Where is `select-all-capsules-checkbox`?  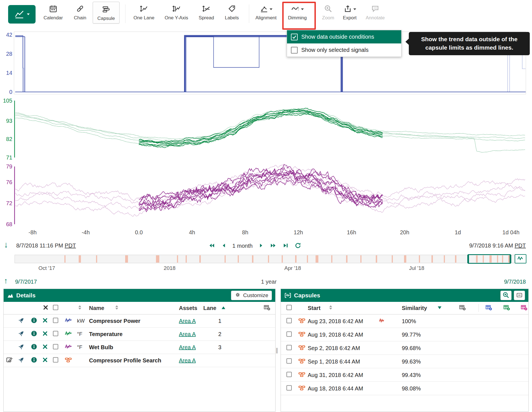 select-all-capsules-checkbox is located at coordinates (289, 308).